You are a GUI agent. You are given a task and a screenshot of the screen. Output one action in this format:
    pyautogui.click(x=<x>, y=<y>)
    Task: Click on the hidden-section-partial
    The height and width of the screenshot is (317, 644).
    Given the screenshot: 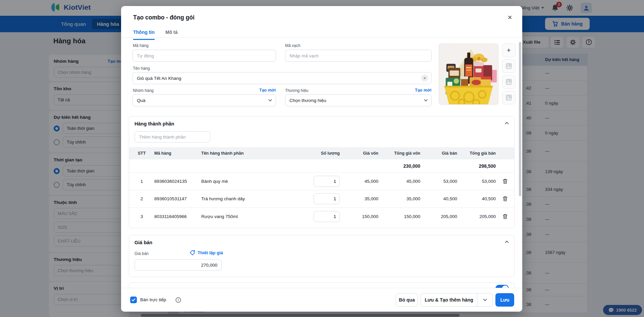 What is the action you would take?
    pyautogui.click(x=322, y=285)
    